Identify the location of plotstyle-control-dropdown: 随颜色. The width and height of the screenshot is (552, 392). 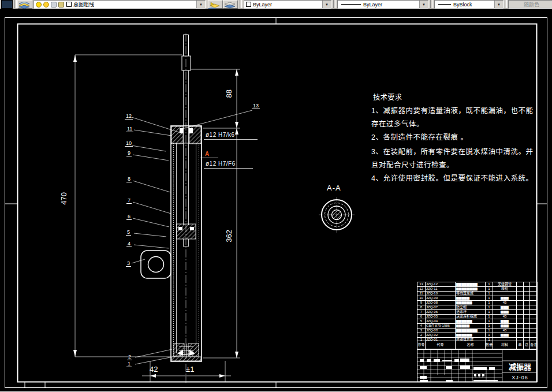
(530, 5).